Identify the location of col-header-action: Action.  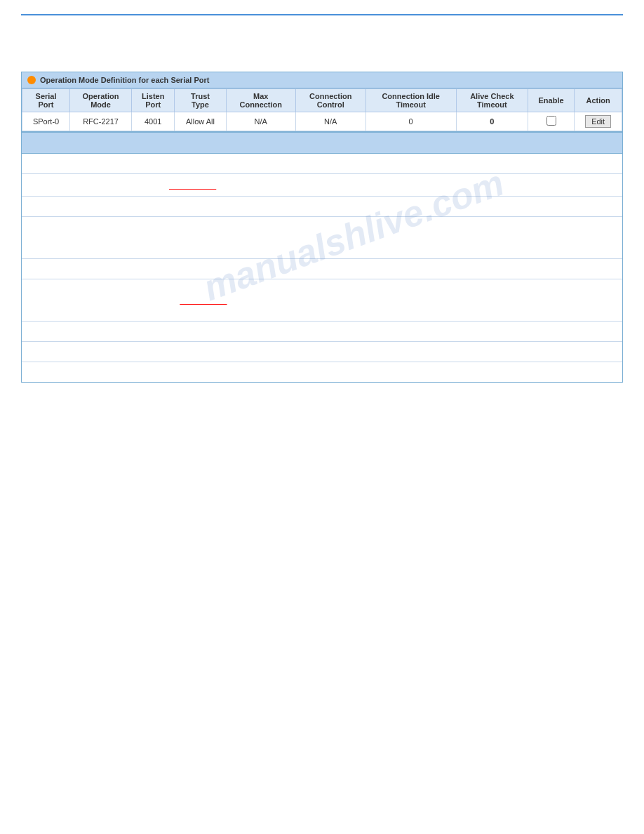
(598, 101).